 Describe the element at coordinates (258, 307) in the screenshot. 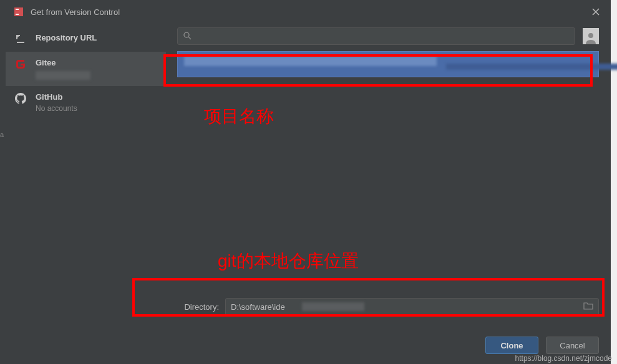

I see `directory-value: D:\software\ide` at that location.